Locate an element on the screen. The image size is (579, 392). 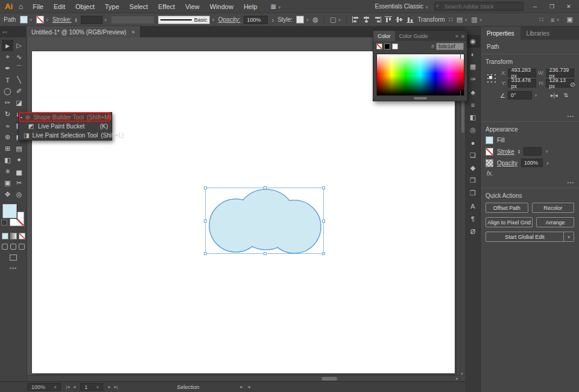
tool-artboard: ▣ is located at coordinates (7, 183).